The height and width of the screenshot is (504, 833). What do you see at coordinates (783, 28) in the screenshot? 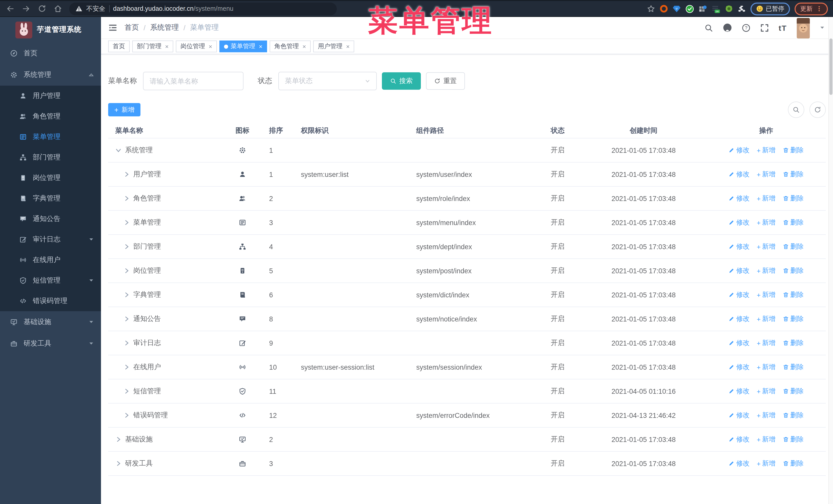
I see `font-size-button: tT` at bounding box center [783, 28].